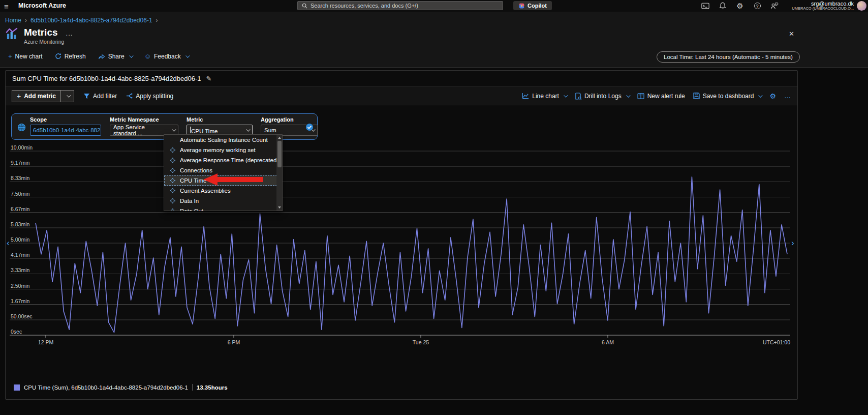  I want to click on save-to-dashboard-button: Save to dashboard, so click(728, 96).